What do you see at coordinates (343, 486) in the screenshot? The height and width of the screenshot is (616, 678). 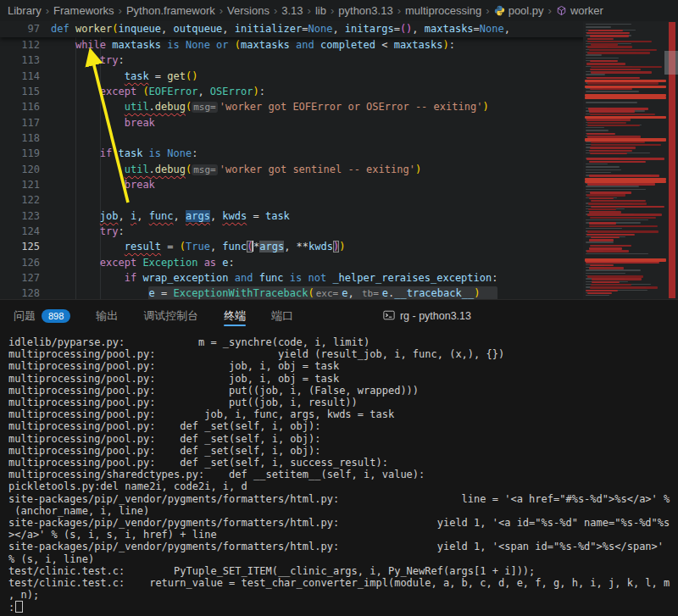 I see `terminal-line: pickletools.py:del name2i, code2i, i, d` at bounding box center [343, 486].